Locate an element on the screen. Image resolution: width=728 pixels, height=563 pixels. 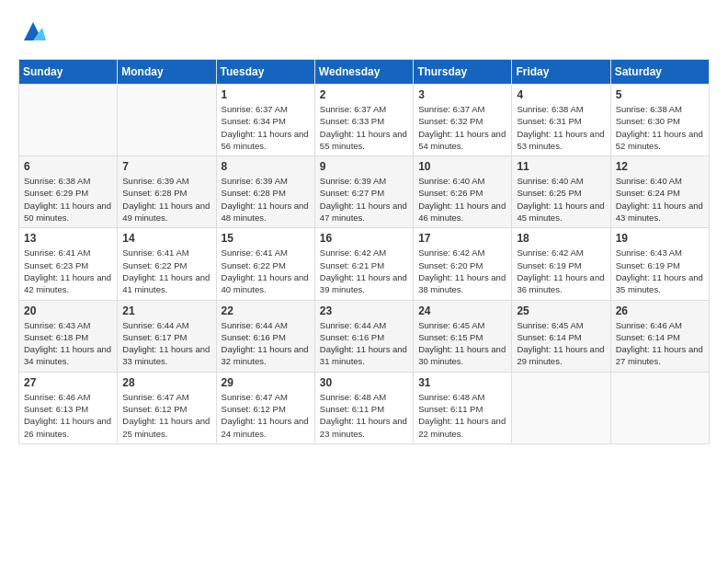
logo-icon is located at coordinates (33, 31).